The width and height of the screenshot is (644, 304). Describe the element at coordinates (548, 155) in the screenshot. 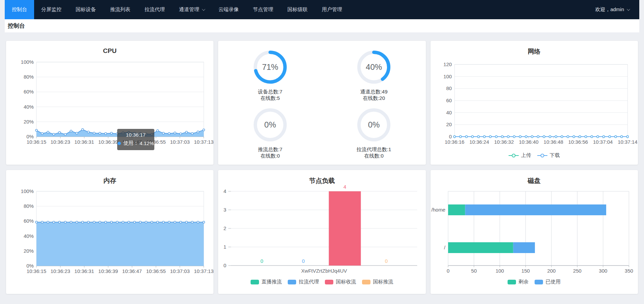

I see `legend-item-下载: 下载` at that location.